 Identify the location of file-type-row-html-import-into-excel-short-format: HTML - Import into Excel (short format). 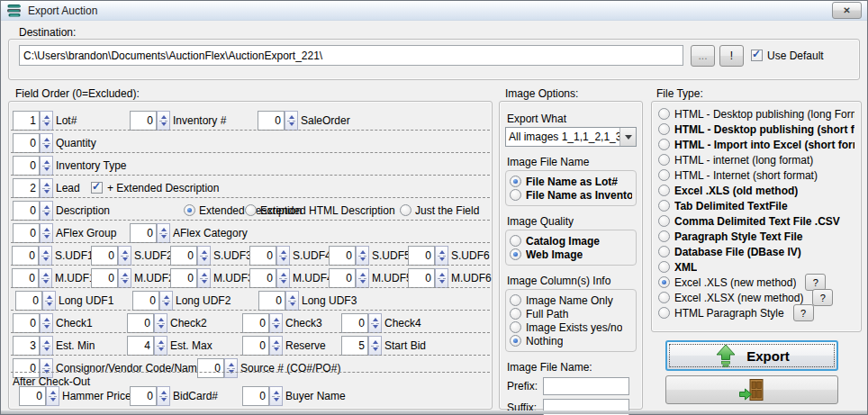
(756, 144).